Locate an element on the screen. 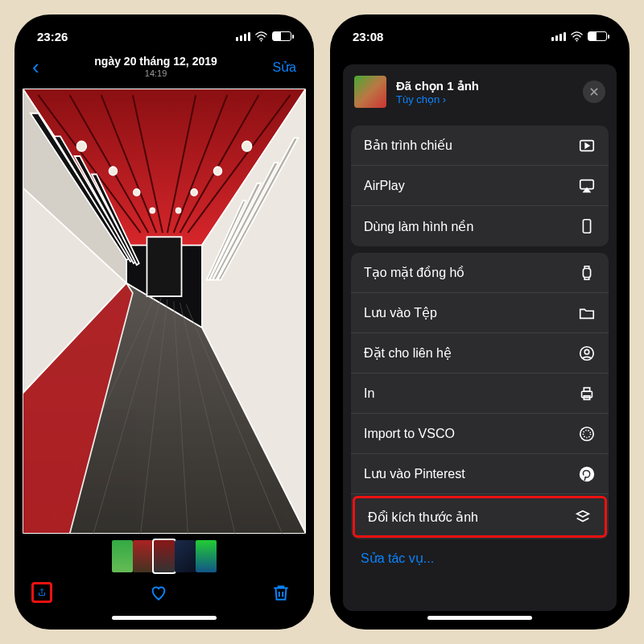  print-icon is located at coordinates (587, 394).